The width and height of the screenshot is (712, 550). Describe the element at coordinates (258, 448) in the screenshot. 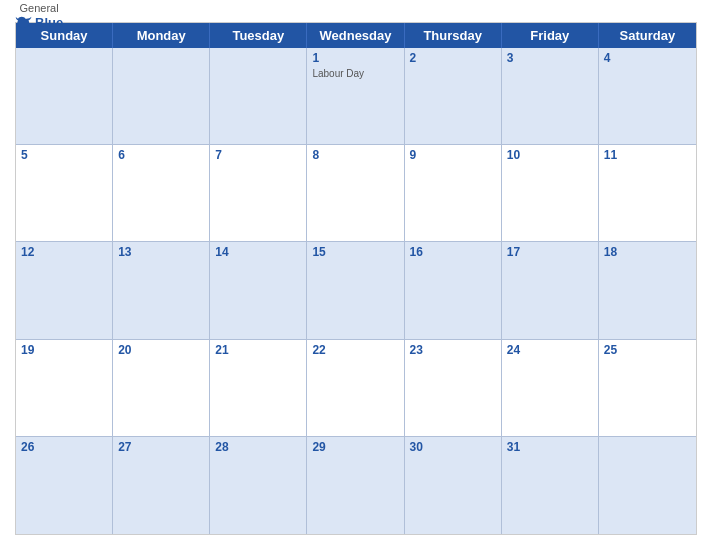

I see `day-number: 28` at that location.